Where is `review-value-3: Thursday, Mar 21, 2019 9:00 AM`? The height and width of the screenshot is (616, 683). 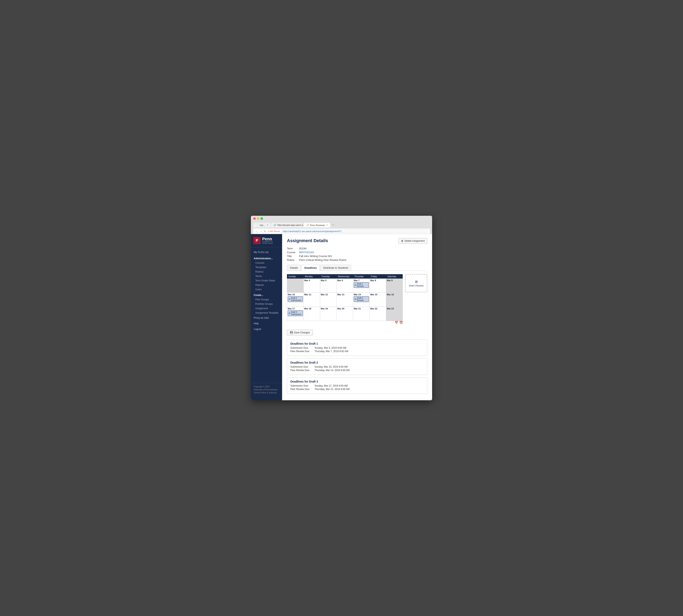
review-value-3: Thursday, Mar 21, 2019 9:00 AM is located at coordinates (332, 389).